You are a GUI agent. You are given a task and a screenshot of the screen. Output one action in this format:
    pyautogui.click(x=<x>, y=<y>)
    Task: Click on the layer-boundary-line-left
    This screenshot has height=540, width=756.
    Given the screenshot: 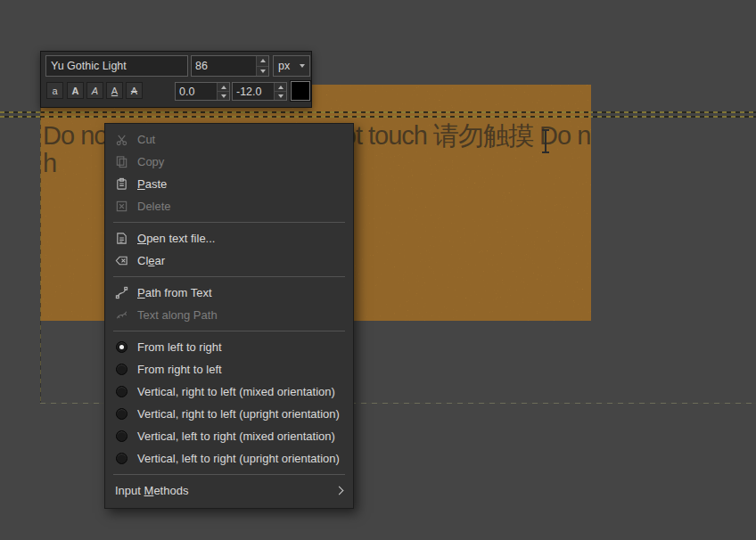 What is the action you would take?
    pyautogui.click(x=41, y=244)
    